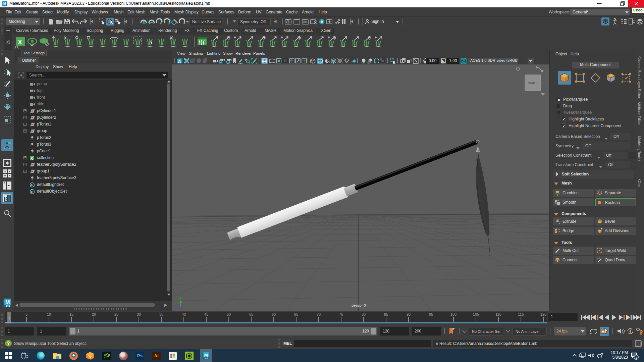 The height and width of the screenshot is (362, 644). What do you see at coordinates (305, 22) in the screenshot?
I see `svg-text: IPR` at bounding box center [305, 22].